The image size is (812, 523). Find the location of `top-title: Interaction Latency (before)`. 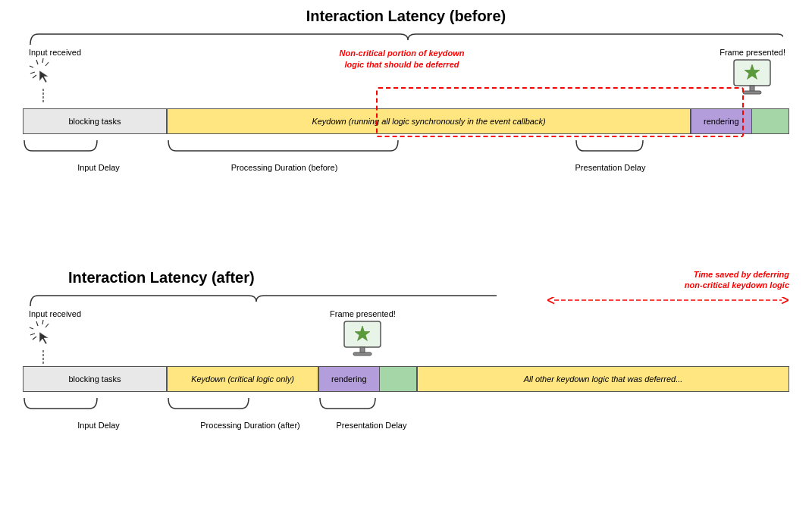

top-title: Interaction Latency (before) is located at coordinates (406, 17).